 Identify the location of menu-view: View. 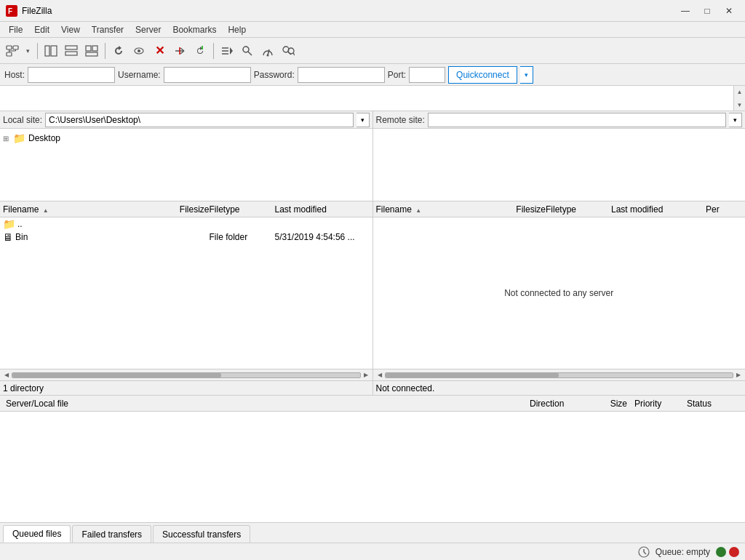
(71, 30).